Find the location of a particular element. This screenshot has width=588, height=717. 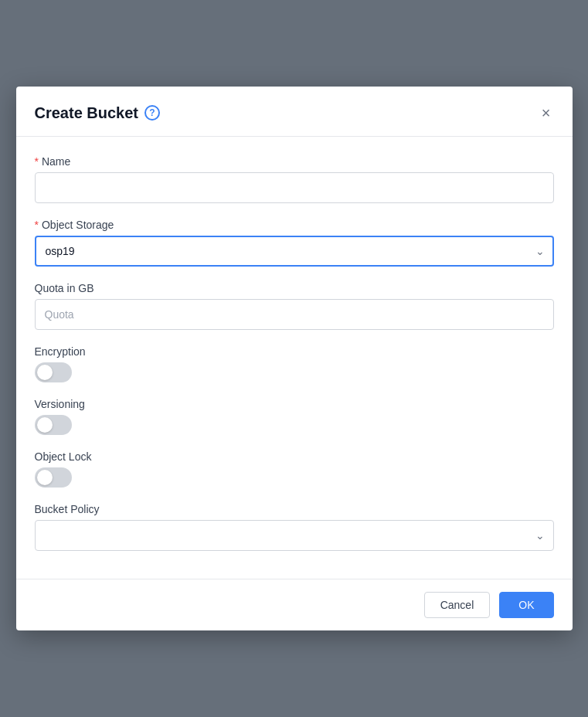

encryption-toggle-container is located at coordinates (294, 372).